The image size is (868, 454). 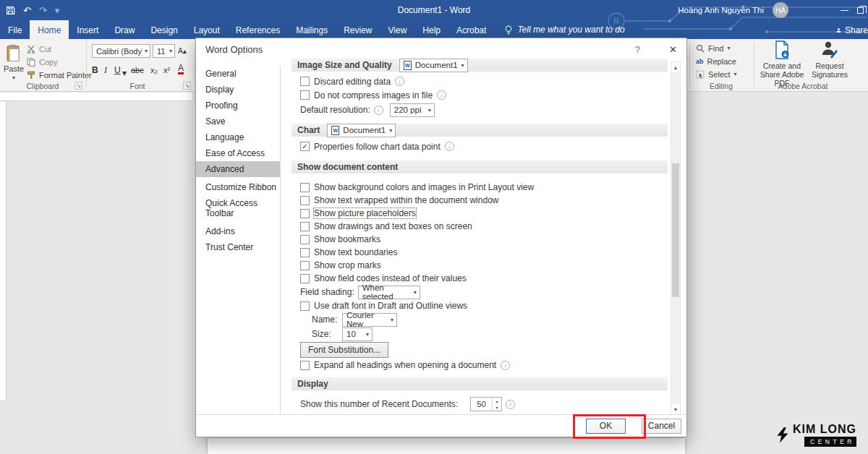 I want to click on nav-item-display: Display, so click(x=238, y=90).